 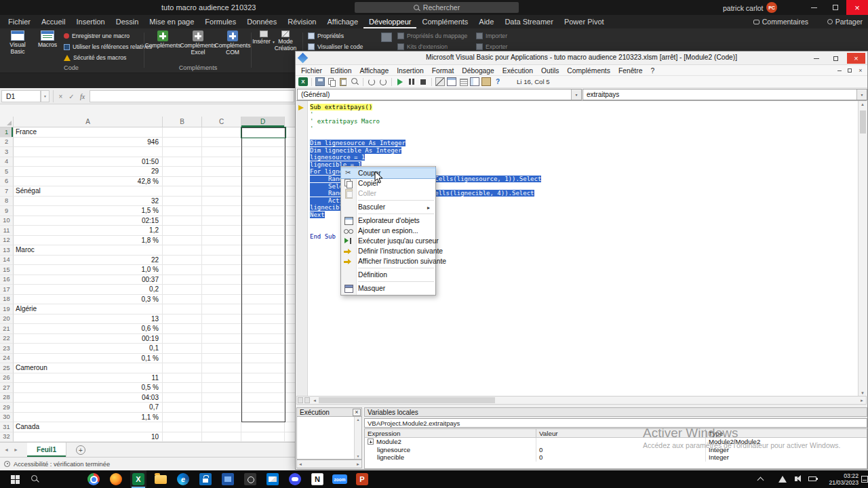 What do you see at coordinates (816, 58) in the screenshot?
I see `vba-minimize-button` at bounding box center [816, 58].